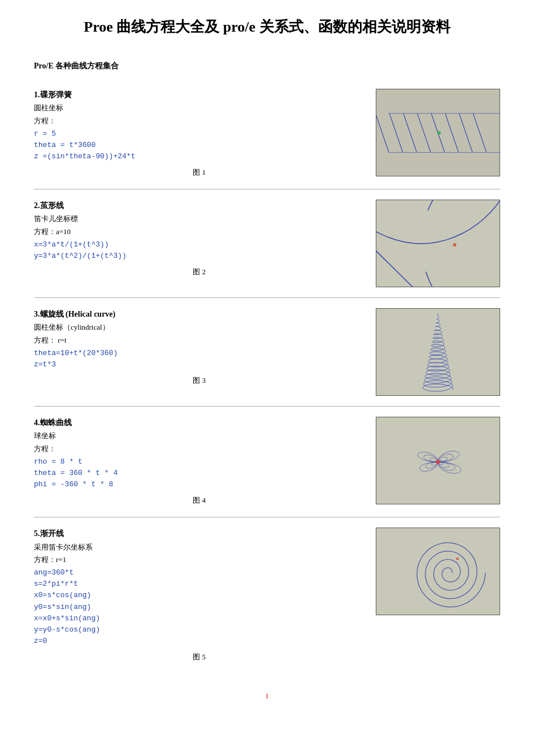 The image size is (534, 756). What do you see at coordinates (438, 132) in the screenshot?
I see `section-image-s1` at bounding box center [438, 132].